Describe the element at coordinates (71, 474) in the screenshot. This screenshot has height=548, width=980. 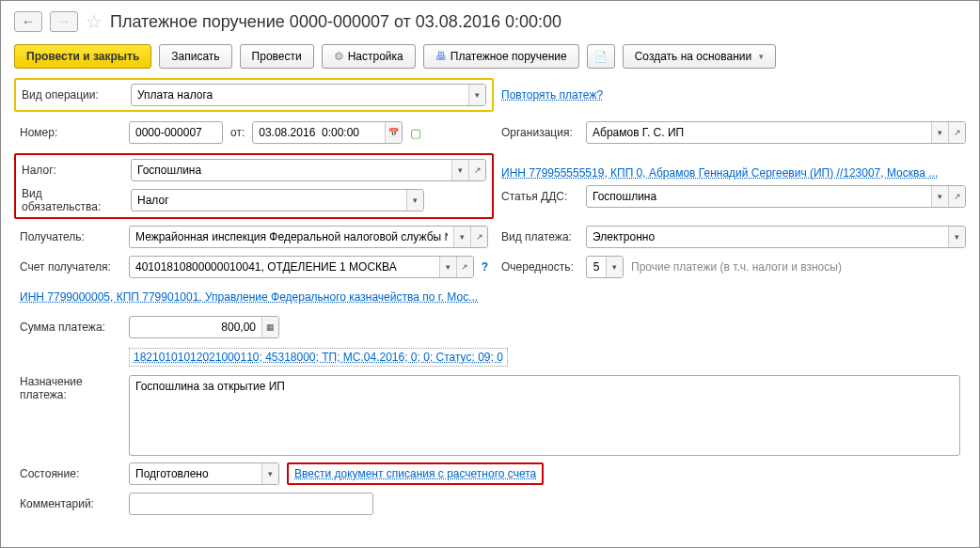
I see `label-state: Состояние:` at that location.